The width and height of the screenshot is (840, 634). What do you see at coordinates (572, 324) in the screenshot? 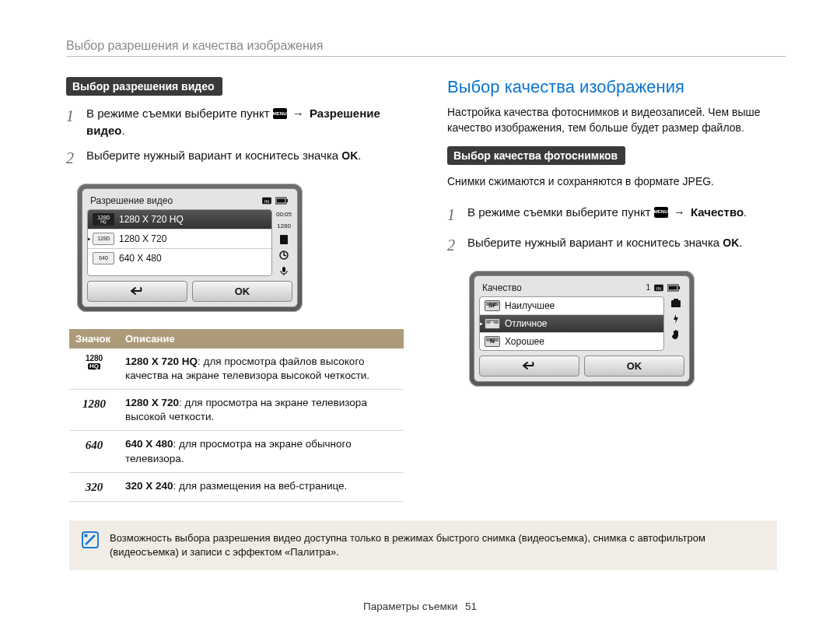
I see `list-item: ▶ F Отличное` at bounding box center [572, 324].